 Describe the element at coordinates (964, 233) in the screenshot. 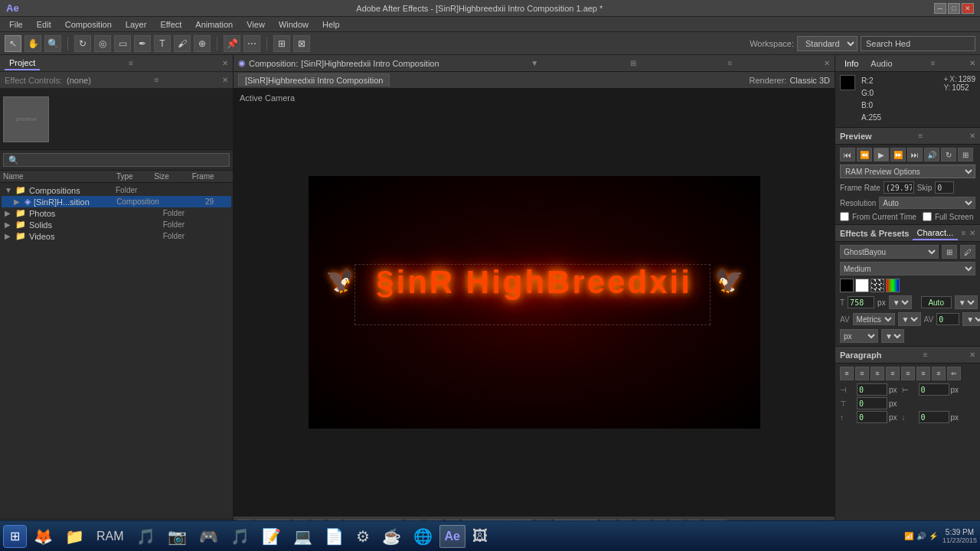

I see `effects-panel-menu: ≡` at that location.